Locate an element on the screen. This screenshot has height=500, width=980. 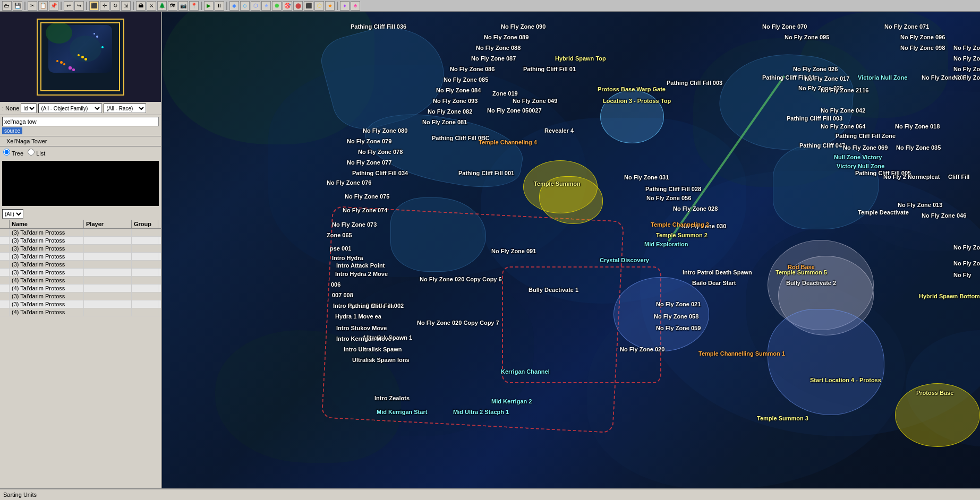
toolbar-orange-icon: ★ is located at coordinates (330, 6).